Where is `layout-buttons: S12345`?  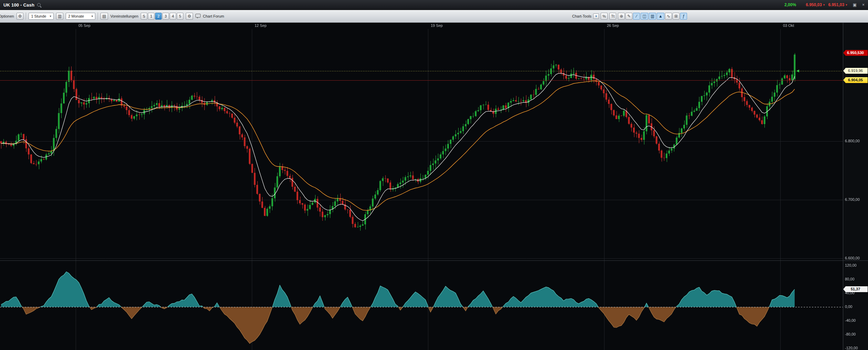
layout-buttons: S12345 is located at coordinates (162, 16).